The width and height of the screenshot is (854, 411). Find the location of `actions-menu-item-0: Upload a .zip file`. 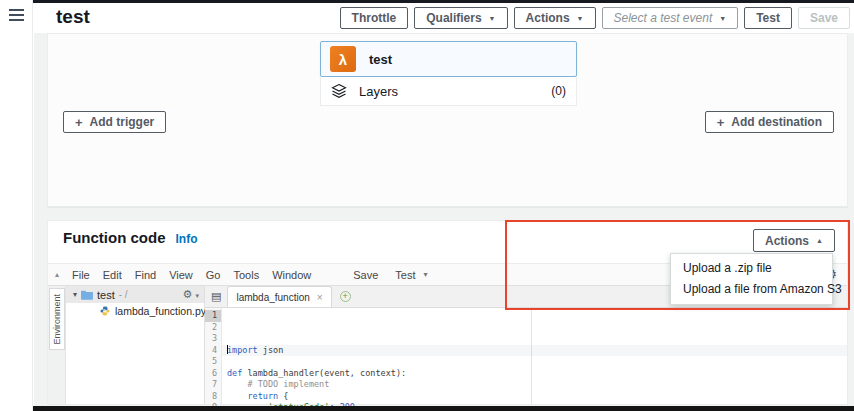

actions-menu-item-0: Upload a .zip file is located at coordinates (752, 268).